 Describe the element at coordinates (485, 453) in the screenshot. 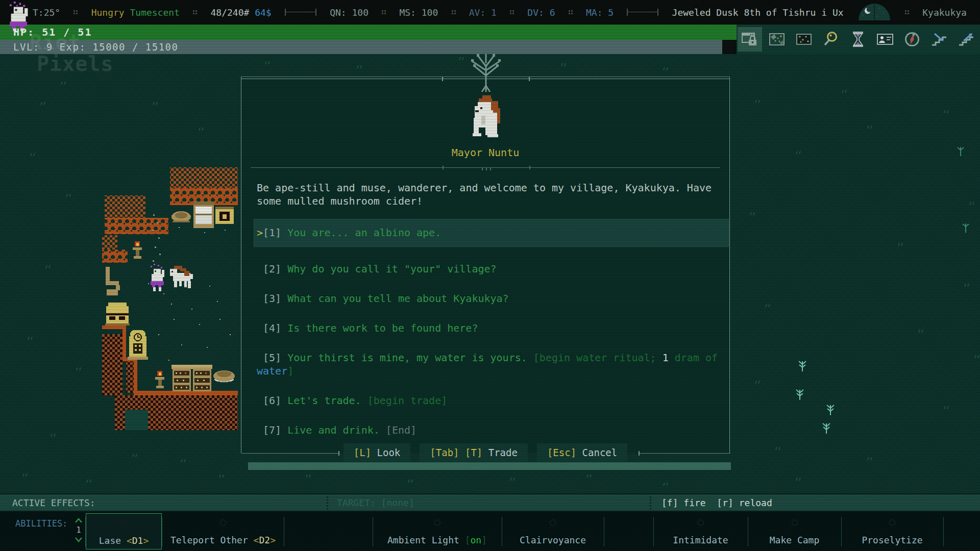

I see `dialog-buttons: [L] Look [Tab] [T] Trade [Esc] Cancel` at that location.